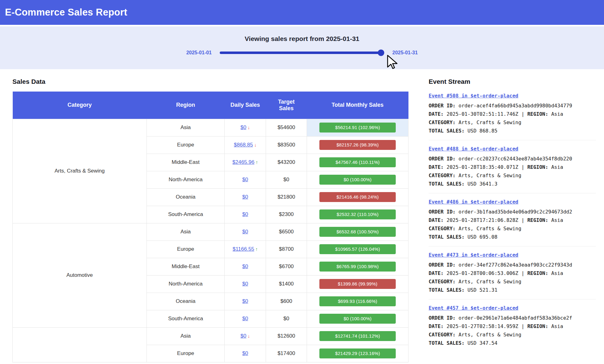 This screenshot has width=604, height=364. I want to click on event-detail-line: TOTAL SALES: USD 695.08, so click(512, 237).